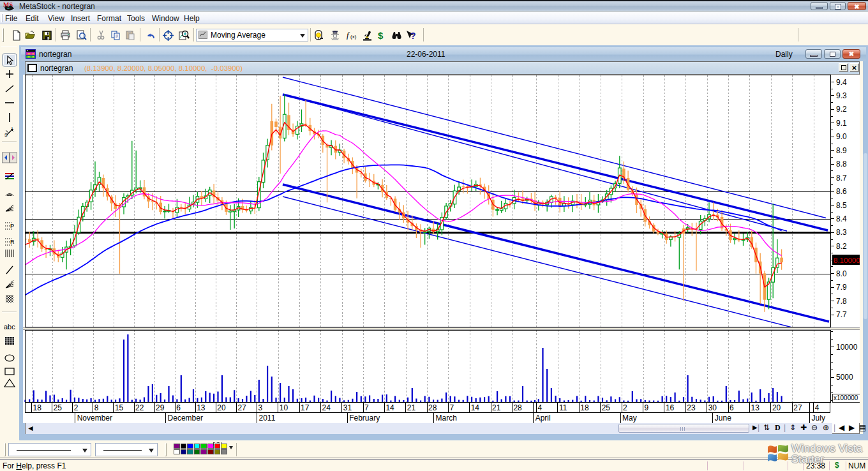  What do you see at coordinates (841, 164) in the screenshot?
I see `svg-text: 8.8` at bounding box center [841, 164].